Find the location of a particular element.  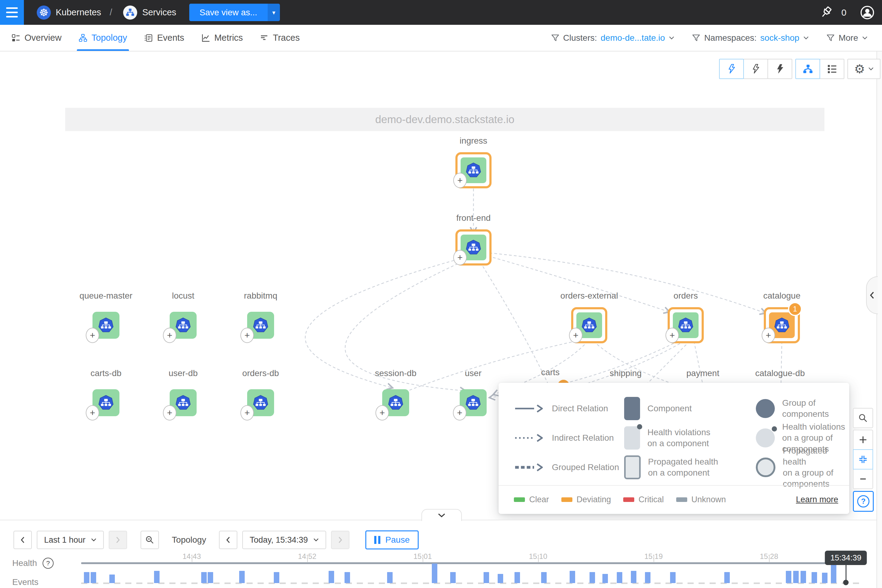

hamburger-menu-icon is located at coordinates (12, 12).